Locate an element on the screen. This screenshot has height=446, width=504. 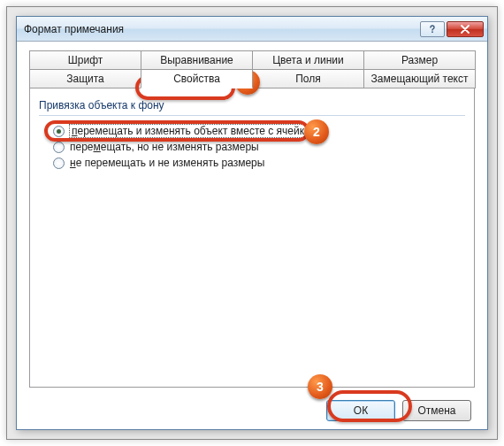
radio-label: не перемещать и не изменять размеры is located at coordinates (167, 163).